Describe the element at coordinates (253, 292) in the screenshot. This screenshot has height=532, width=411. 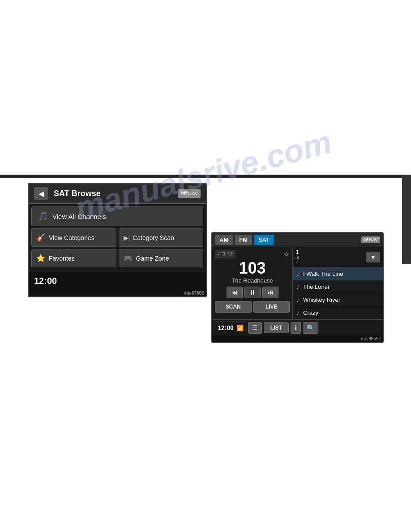
I see `transport-controls: ⏮ ⏸ ⏭` at that location.